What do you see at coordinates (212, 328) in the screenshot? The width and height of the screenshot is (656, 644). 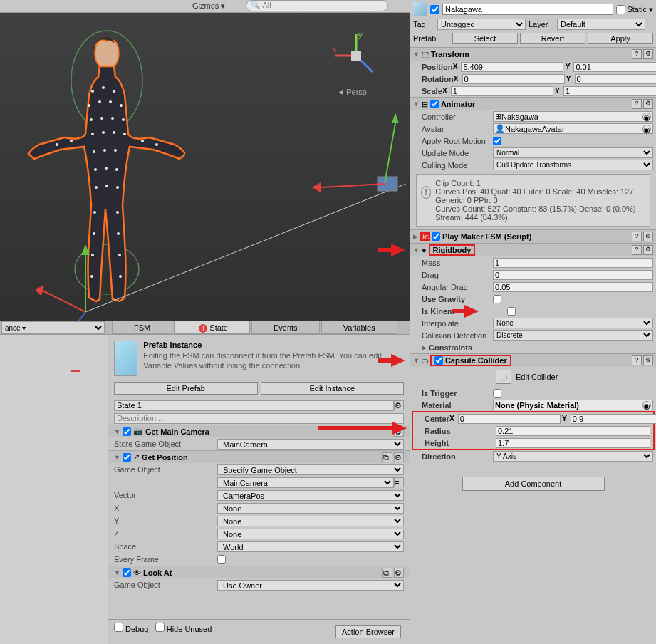 I see `tab-state: ! State` at bounding box center [212, 328].